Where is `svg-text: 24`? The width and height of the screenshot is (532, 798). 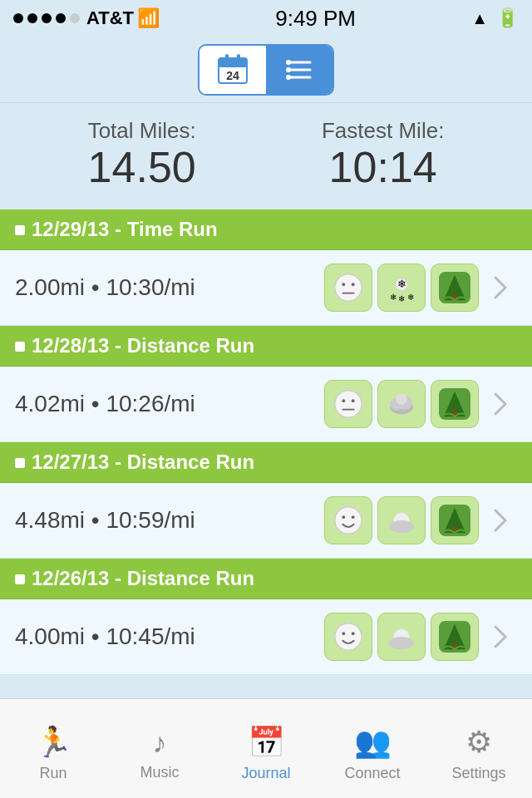 svg-text: 24 is located at coordinates (233, 76).